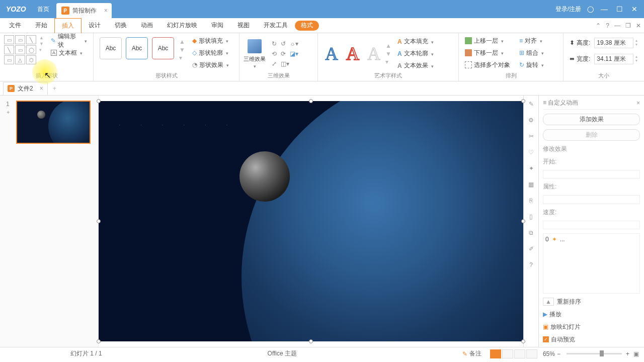 The height and width of the screenshot is (362, 644). I want to click on style-preset-3: Abc, so click(163, 48).